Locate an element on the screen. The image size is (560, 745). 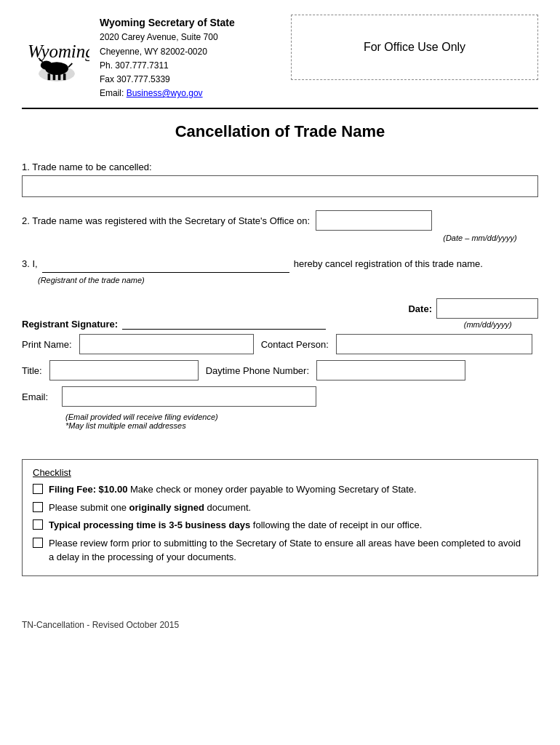
email-row: Email: is located at coordinates (280, 397).